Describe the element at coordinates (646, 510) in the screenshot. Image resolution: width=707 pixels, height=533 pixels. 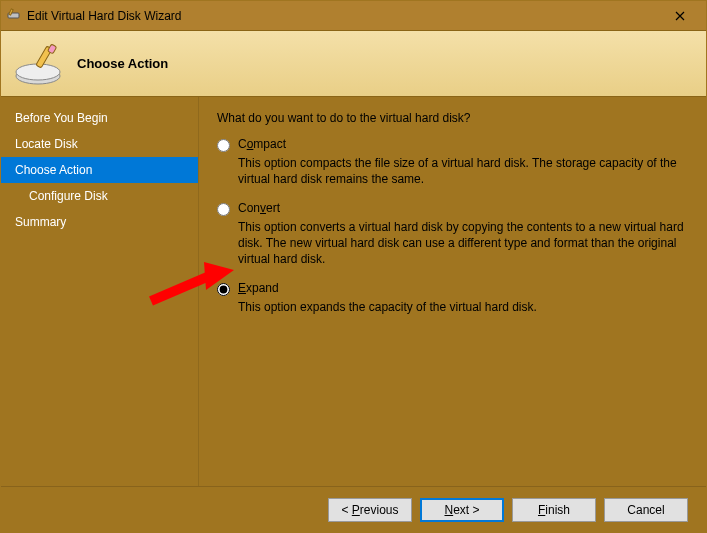
I see `cancel-button: Cancel` at that location.